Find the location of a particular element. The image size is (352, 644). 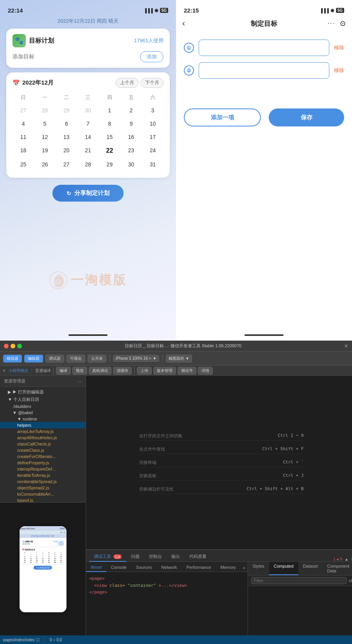

cal-day: 10 is located at coordinates (153, 124).